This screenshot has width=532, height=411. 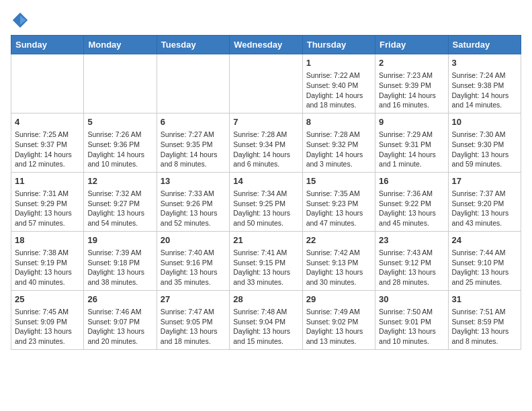 What do you see at coordinates (120, 208) in the screenshot?
I see `day-info: Sunrise: 7:32 AMSunset: 9:27 PMDaylight:…` at bounding box center [120, 208].